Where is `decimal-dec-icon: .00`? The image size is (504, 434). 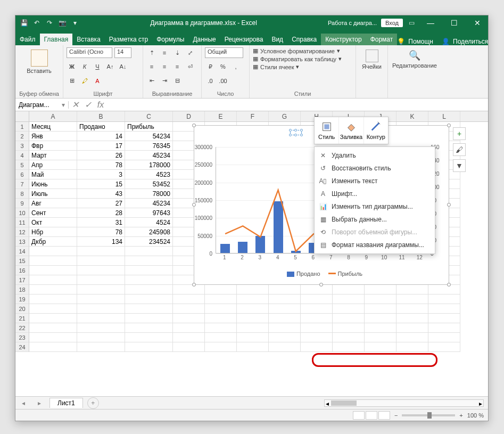 decimal-dec-icon: .00 is located at coordinates (223, 81).